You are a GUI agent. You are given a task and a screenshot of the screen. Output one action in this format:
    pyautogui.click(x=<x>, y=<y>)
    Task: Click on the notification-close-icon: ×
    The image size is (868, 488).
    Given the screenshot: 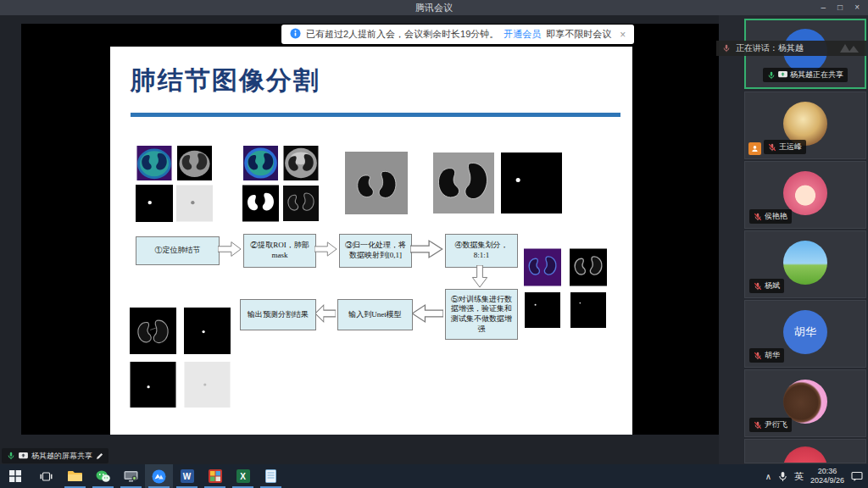 What is the action you would take?
    pyautogui.click(x=622, y=35)
    